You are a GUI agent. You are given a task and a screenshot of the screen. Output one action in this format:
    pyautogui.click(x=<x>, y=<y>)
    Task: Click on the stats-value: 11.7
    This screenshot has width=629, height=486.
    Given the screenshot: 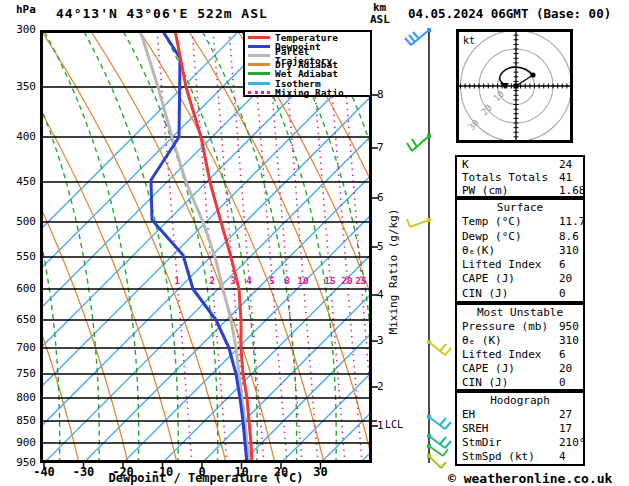 What is the action you would take?
    pyautogui.click(x=572, y=222)
    